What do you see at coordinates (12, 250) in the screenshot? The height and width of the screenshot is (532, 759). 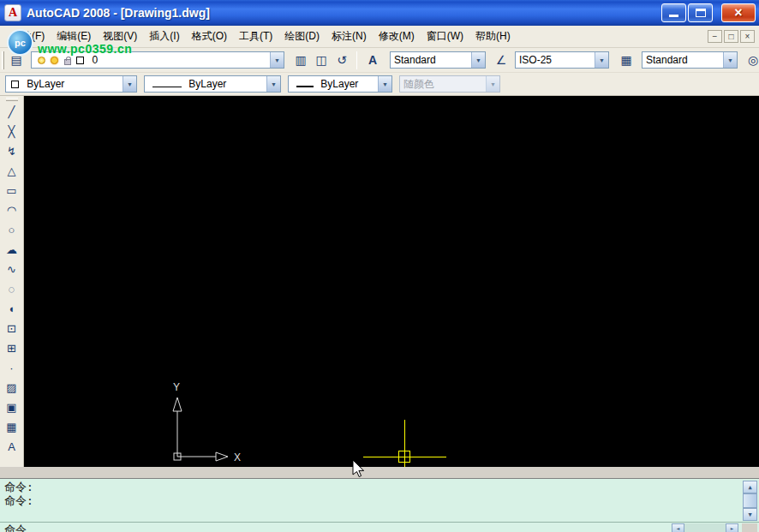 I see `revision-cloud-icon: ☁` at bounding box center [12, 250].